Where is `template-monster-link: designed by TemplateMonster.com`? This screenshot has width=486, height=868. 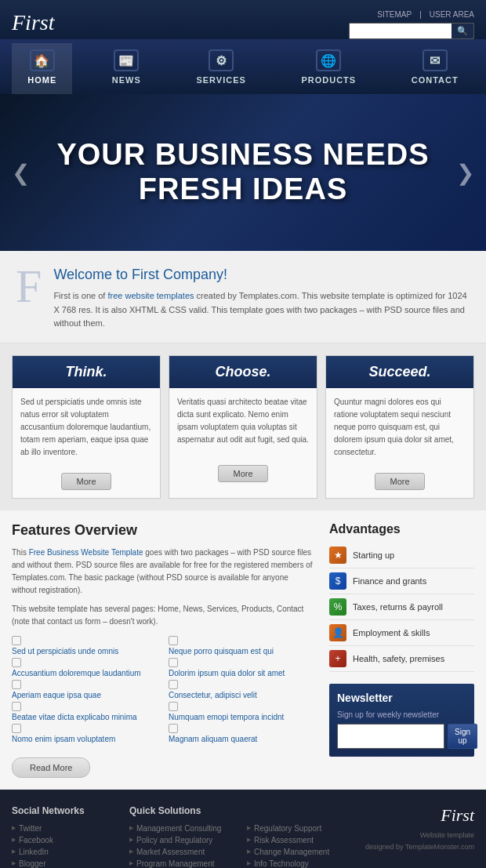
template-monster-link: designed by TemplateMonster.com is located at coordinates (420, 847).